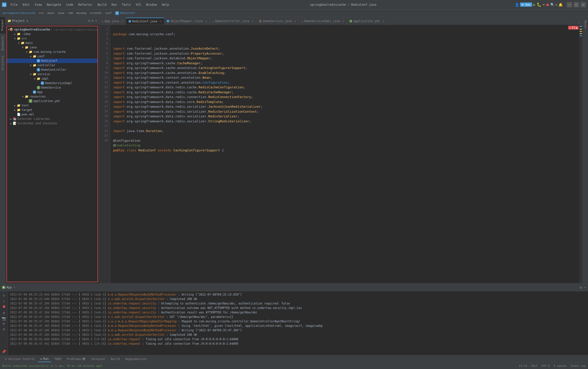  What do you see at coordinates (52, 110) in the screenshot?
I see `tree-item-target: ▶ 📁 target` at bounding box center [52, 110].